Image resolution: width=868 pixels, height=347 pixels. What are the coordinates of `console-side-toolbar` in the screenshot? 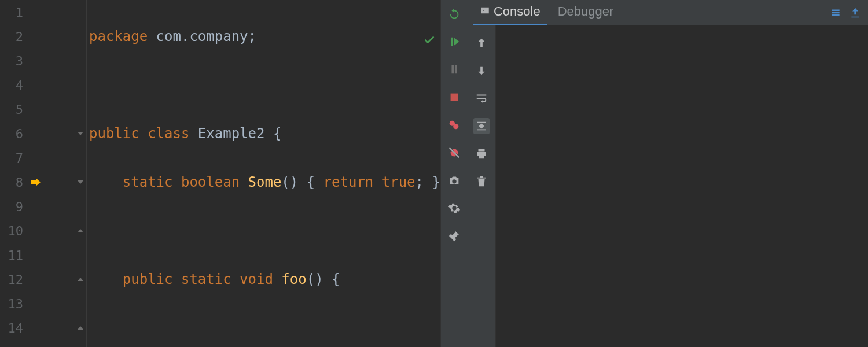 It's located at (482, 186).